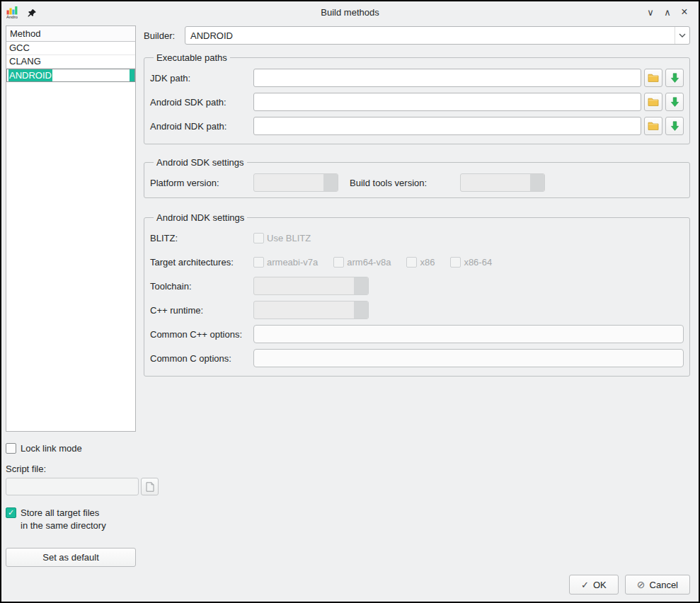  I want to click on arch-x86-checkbox, so click(412, 262).